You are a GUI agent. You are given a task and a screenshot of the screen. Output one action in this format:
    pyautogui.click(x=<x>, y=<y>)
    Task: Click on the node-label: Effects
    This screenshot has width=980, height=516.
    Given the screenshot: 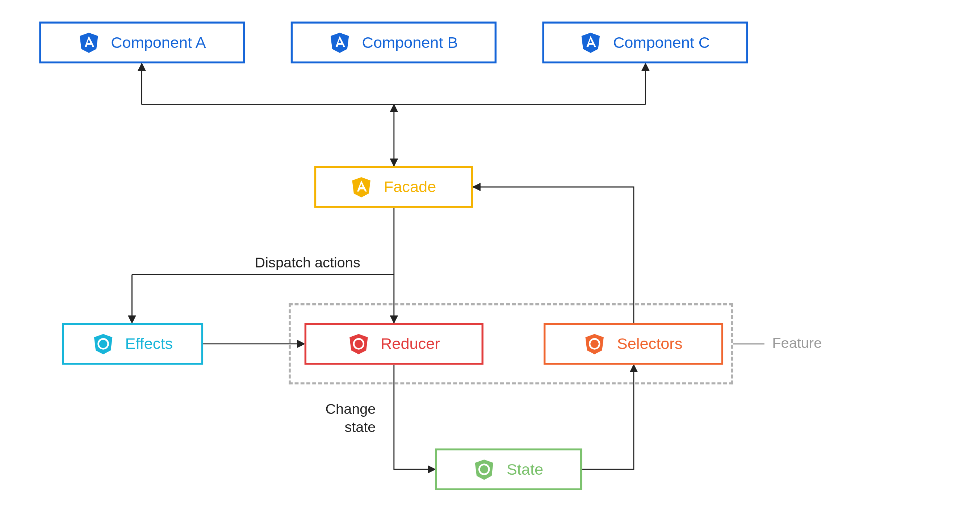 What is the action you would take?
    pyautogui.click(x=149, y=344)
    